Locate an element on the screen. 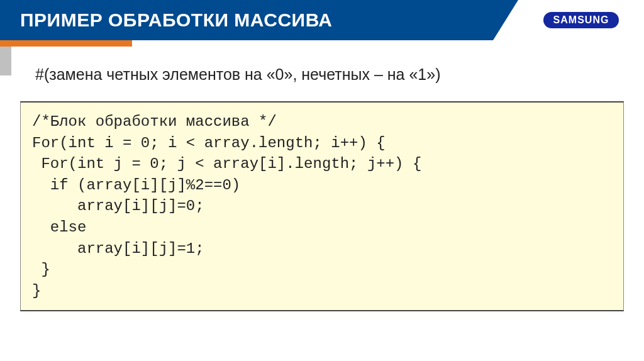 This screenshot has height=361, width=644. slide-header: ПРИМЕР ОБРАБОТКИ МАССИВА SAMSUNG is located at coordinates (322, 20).